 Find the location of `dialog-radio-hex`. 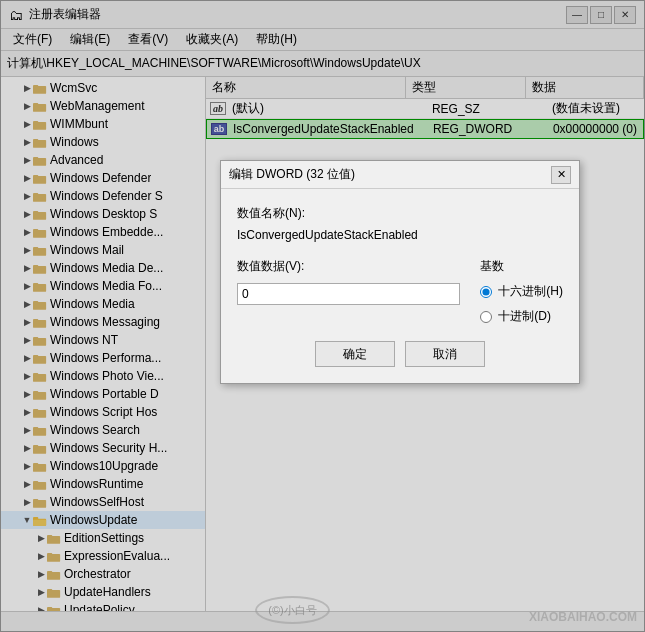

dialog-radio-hex is located at coordinates (486, 292).